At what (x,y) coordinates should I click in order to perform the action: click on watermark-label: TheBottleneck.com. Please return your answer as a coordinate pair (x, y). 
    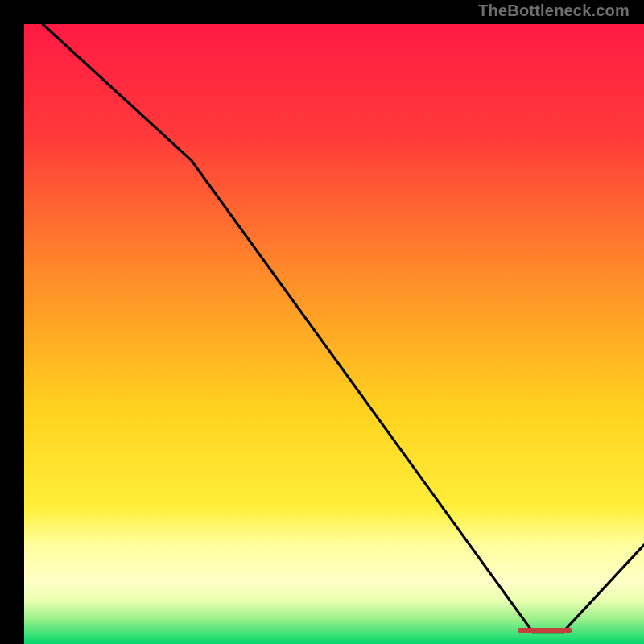
    Looking at the image, I should click on (554, 11).